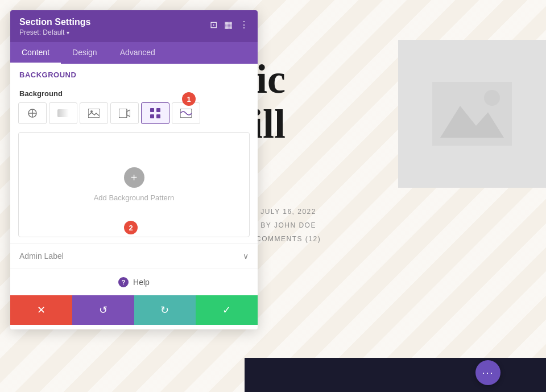 The image size is (546, 392). What do you see at coordinates (246, 256) in the screenshot?
I see `admin-label-caret-icon: ∨` at bounding box center [246, 256].